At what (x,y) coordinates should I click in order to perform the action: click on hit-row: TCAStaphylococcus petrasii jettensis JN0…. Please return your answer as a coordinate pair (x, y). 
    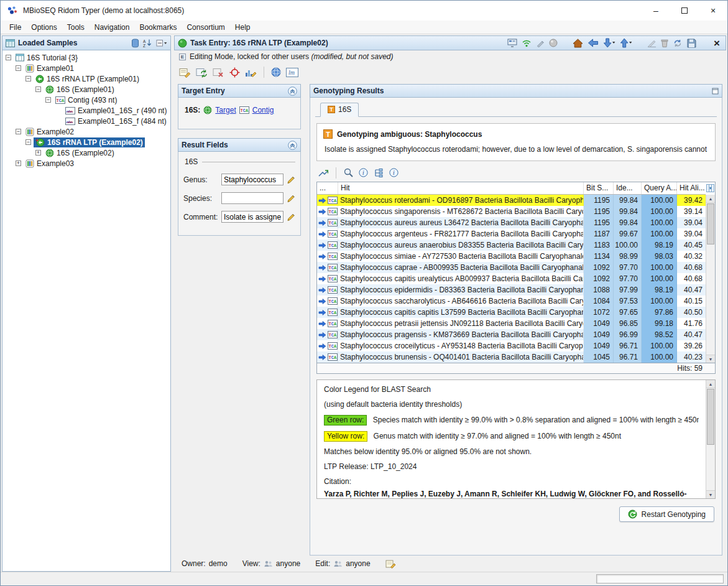
    Looking at the image, I should click on (511, 323).